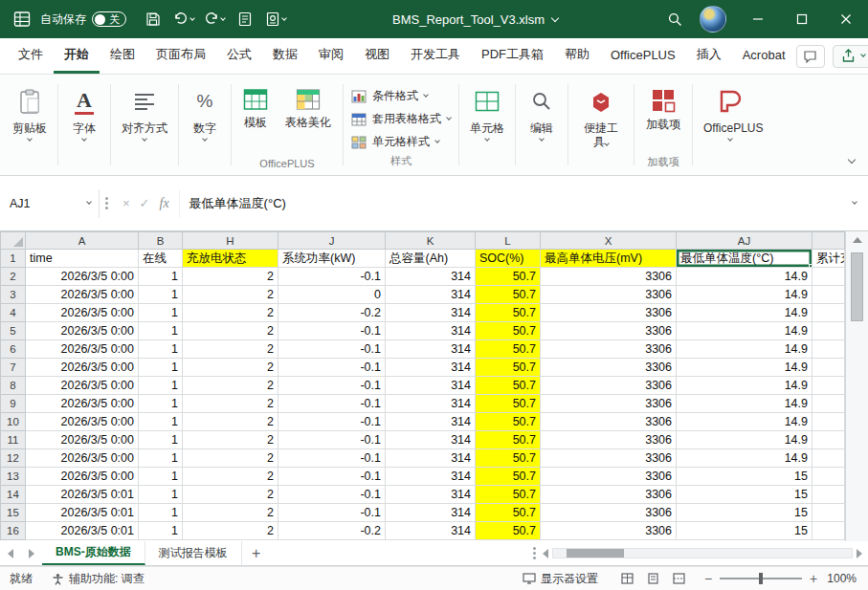 The height and width of the screenshot is (590, 868). Describe the element at coordinates (829, 350) in the screenshot. I see `cell-partial6` at that location.